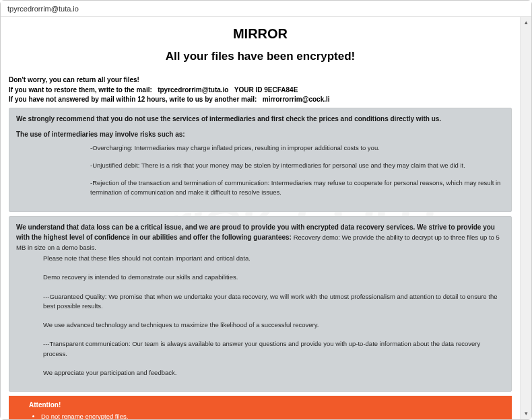 The width and height of the screenshot is (532, 420). Describe the element at coordinates (273, 258) in the screenshot. I see `panel2-line: Please note that these files should not …` at that location.